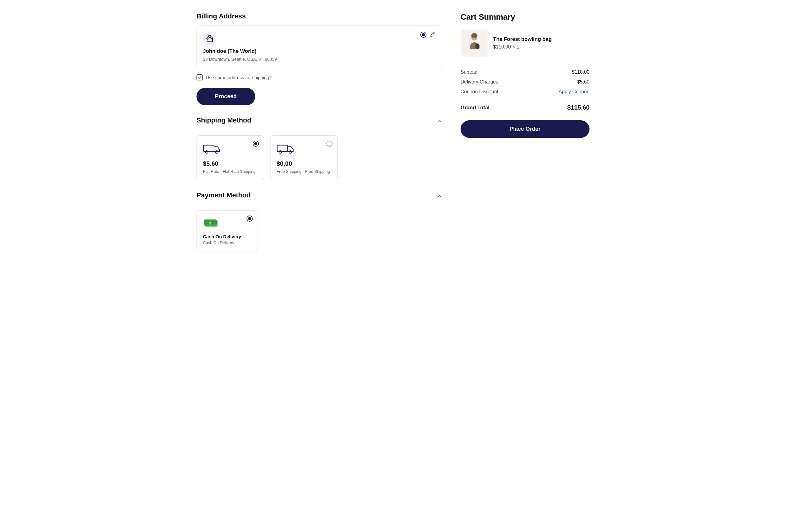 The width and height of the screenshot is (786, 532). Describe the element at coordinates (522, 39) in the screenshot. I see `cart-item-name: The Forest bowling bag` at that location.